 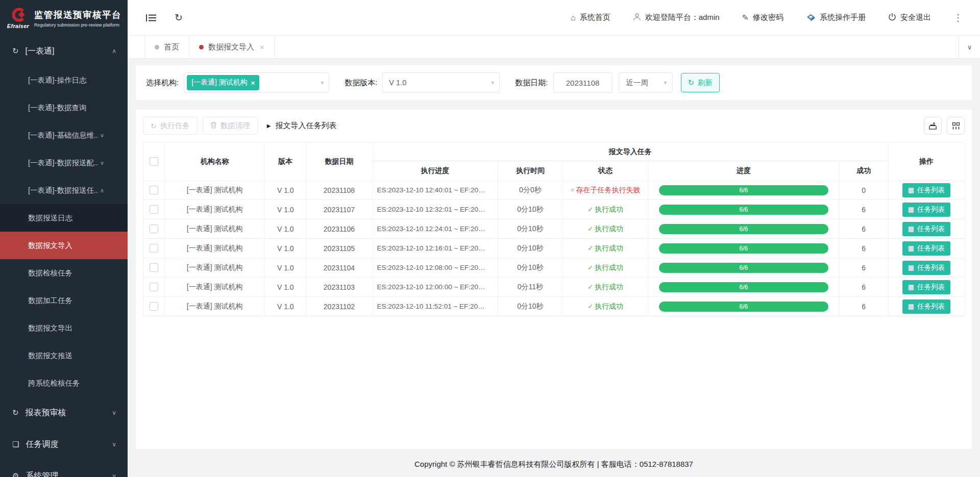 I want to click on sidebar-item-5: [一表通]-数据报送任.. ∧, so click(x=64, y=190).